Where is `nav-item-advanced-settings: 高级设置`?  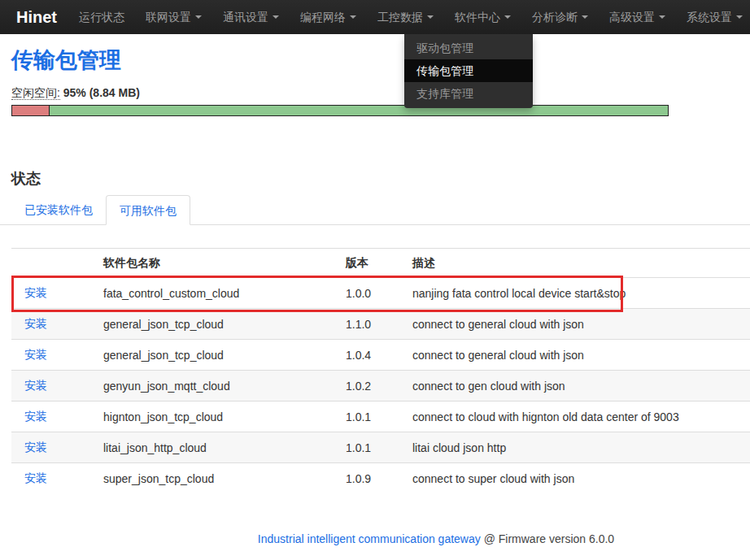
nav-item-advanced-settings: 高级设置 is located at coordinates (638, 17).